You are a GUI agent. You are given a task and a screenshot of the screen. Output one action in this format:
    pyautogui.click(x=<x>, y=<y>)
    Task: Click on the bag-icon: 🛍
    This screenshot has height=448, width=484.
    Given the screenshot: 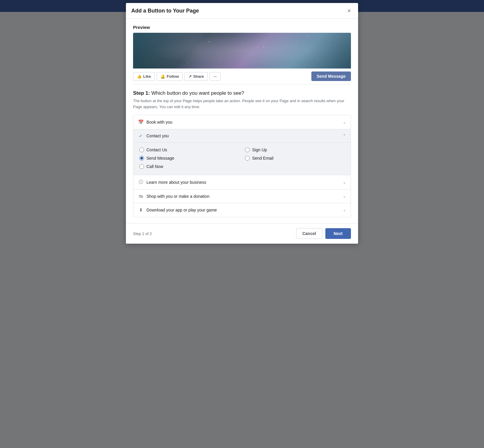 What is the action you would take?
    pyautogui.click(x=141, y=196)
    